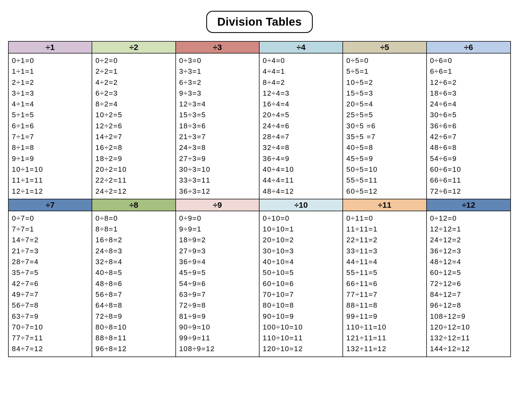 This screenshot has height=420, width=519. What do you see at coordinates (134, 82) in the screenshot?
I see `equation-row: 4÷2=2` at bounding box center [134, 82].